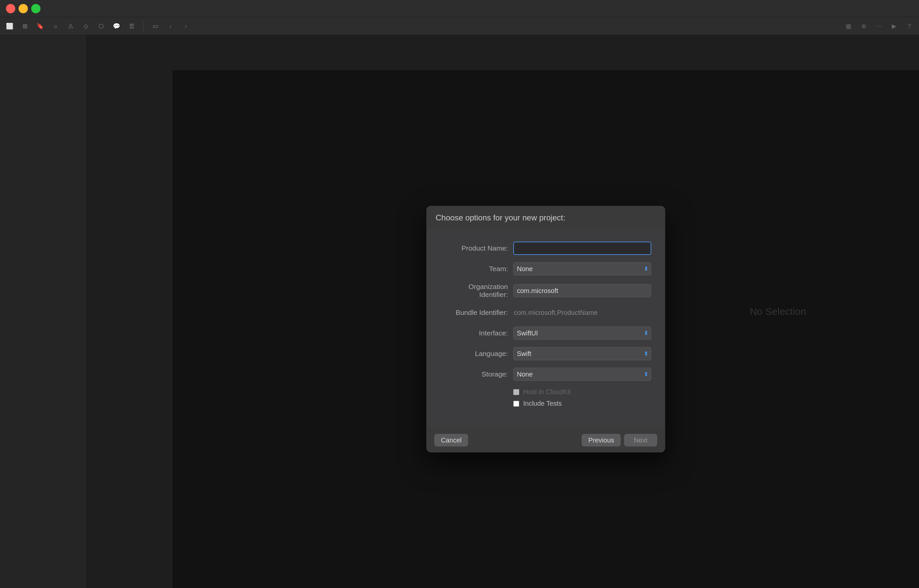  What do you see at coordinates (186, 26) in the screenshot?
I see `nav-forward-button: ›` at bounding box center [186, 26].